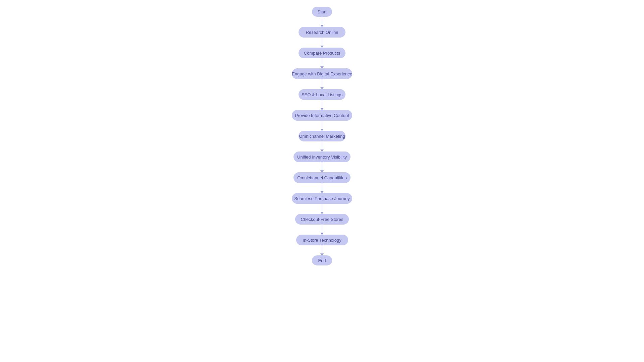 This screenshot has height=362, width=644. What do you see at coordinates (322, 157) in the screenshot?
I see `node-unified-inventory: Unified Inventory Visibility` at bounding box center [322, 157].